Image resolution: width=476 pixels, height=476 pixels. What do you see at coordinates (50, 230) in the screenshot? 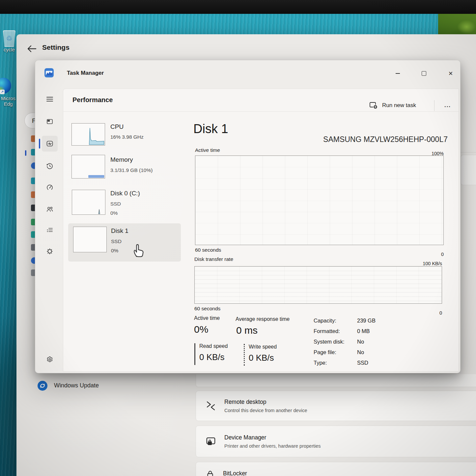
I see `sidebar-item-details` at bounding box center [50, 230].